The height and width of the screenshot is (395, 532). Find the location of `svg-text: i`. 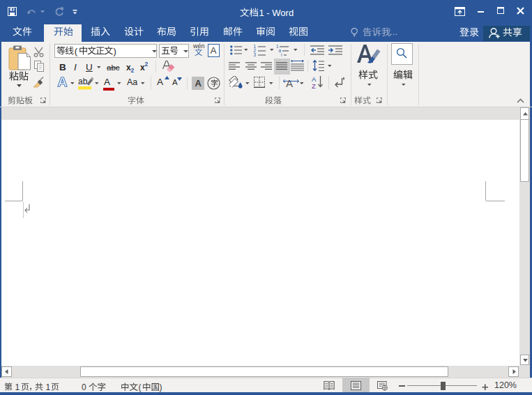

svg-text: i is located at coordinates (282, 54).